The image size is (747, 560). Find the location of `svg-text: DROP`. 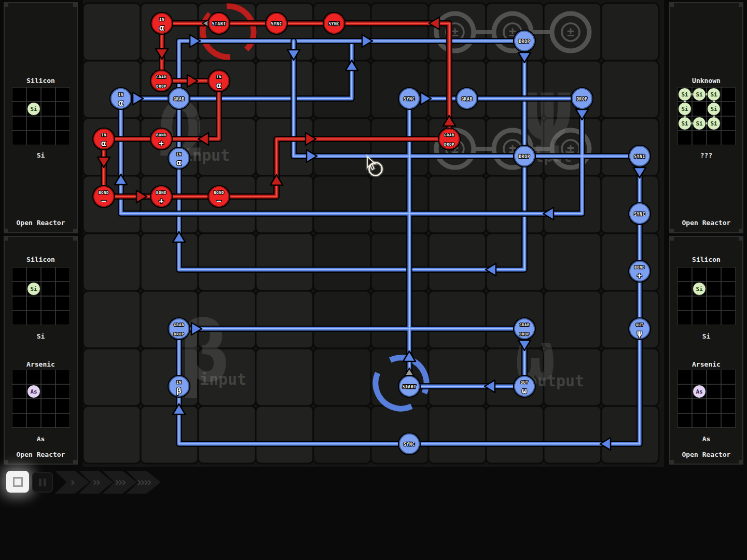

svg-text: DROP is located at coordinates (179, 334).